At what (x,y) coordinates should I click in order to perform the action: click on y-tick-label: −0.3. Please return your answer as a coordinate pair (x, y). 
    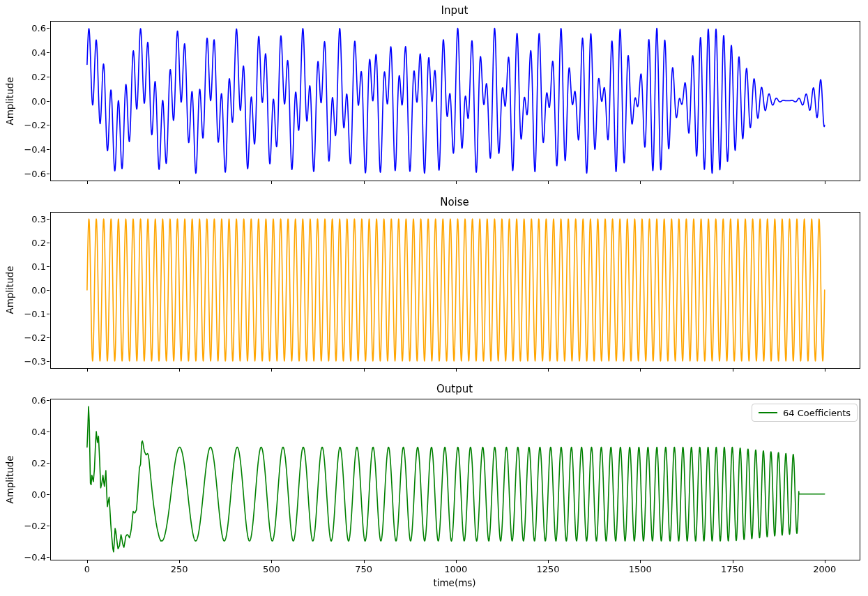
    Looking at the image, I should click on (35, 361).